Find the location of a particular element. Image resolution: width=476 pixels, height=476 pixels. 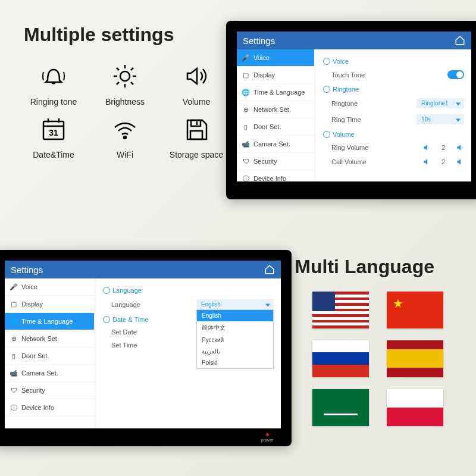

speaker-icon is located at coordinates (196, 76).